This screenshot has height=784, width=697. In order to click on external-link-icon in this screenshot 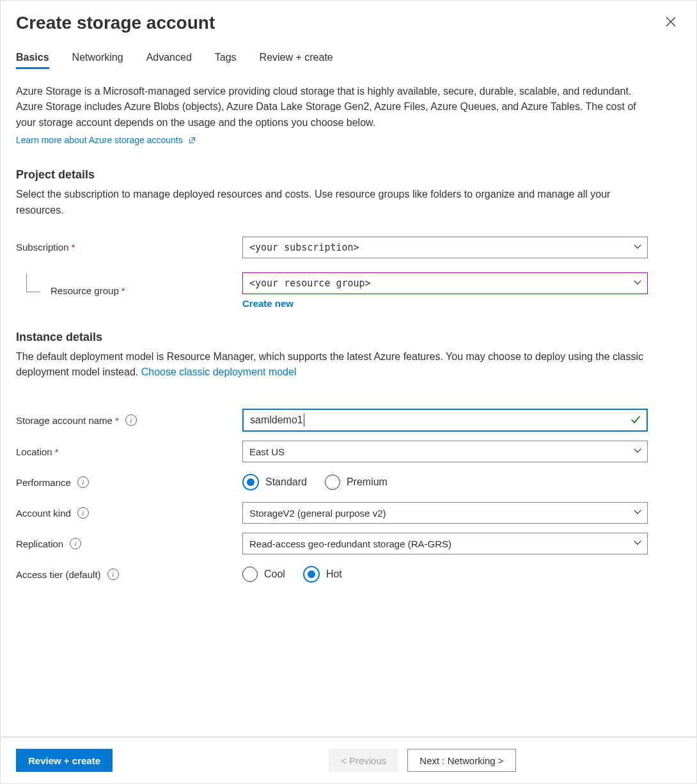, I will do `click(192, 141)`.